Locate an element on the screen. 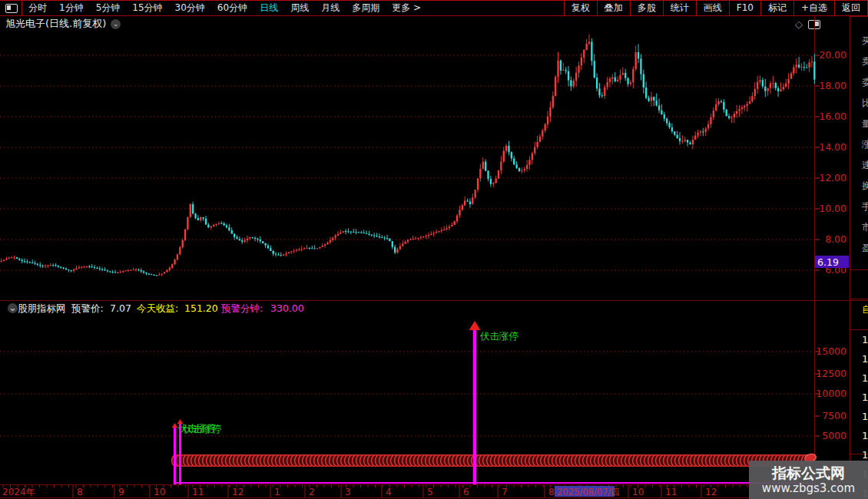 This screenshot has height=499, width=868. watermark-title: 指标公式网 is located at coordinates (808, 473).